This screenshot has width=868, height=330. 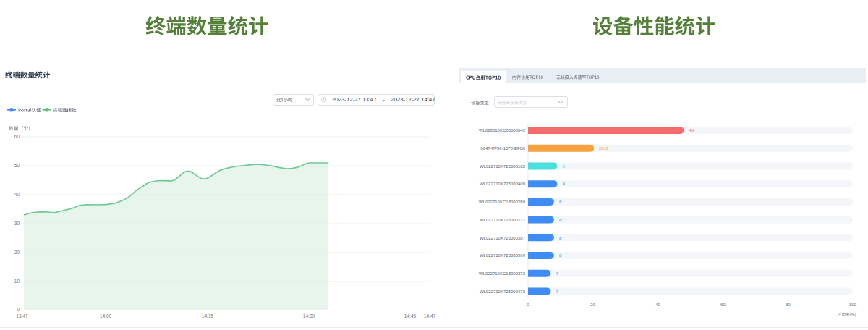 What do you see at coordinates (788, 304) in the screenshot?
I see `svg-text: 80` at bounding box center [788, 304].